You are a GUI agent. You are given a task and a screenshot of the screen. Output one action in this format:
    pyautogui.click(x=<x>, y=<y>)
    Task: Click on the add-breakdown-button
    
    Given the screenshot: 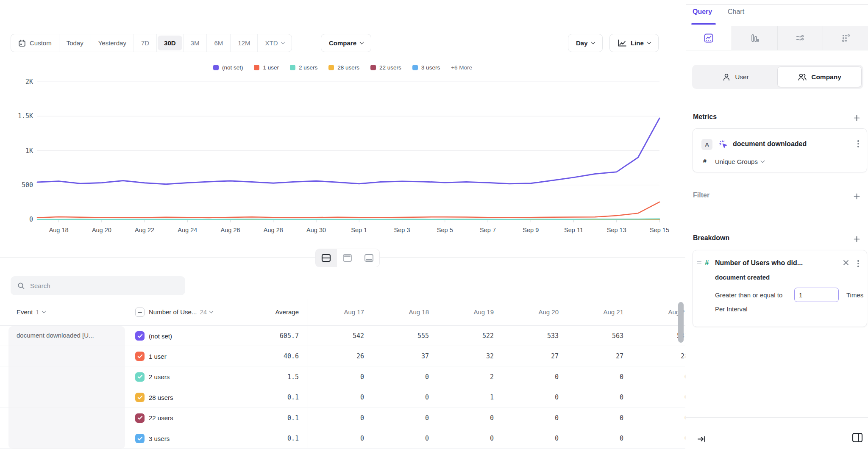 What is the action you would take?
    pyautogui.click(x=857, y=239)
    